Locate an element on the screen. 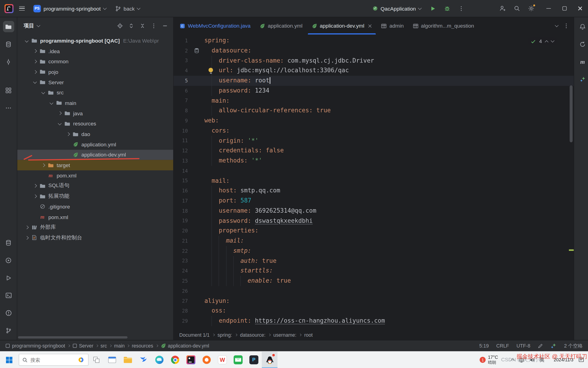  tree-item-target: target is located at coordinates (95, 165).